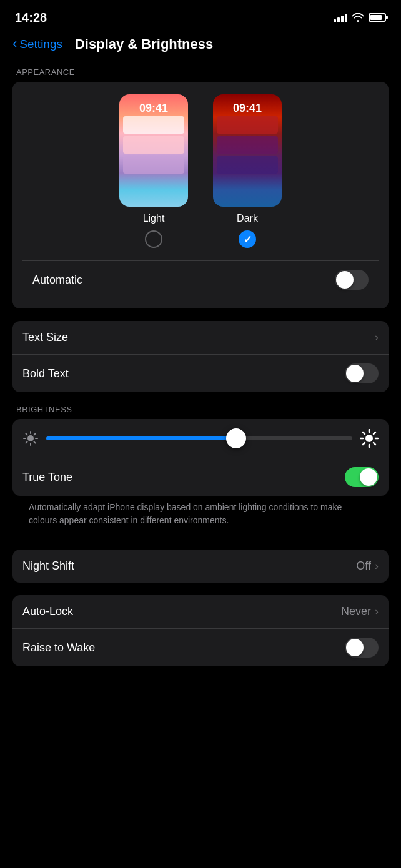 The image size is (401, 868). I want to click on raise-to-wake-label: Raise to Wake, so click(59, 648).